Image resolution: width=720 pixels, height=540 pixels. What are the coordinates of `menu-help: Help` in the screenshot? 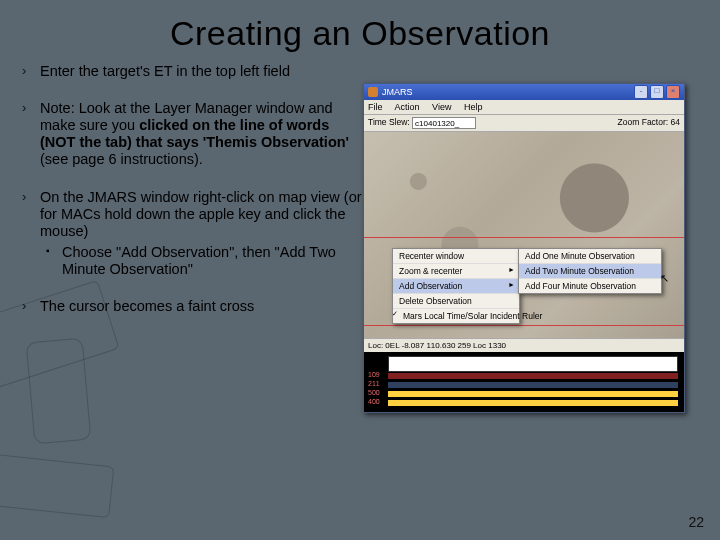 It's located at (474, 107).